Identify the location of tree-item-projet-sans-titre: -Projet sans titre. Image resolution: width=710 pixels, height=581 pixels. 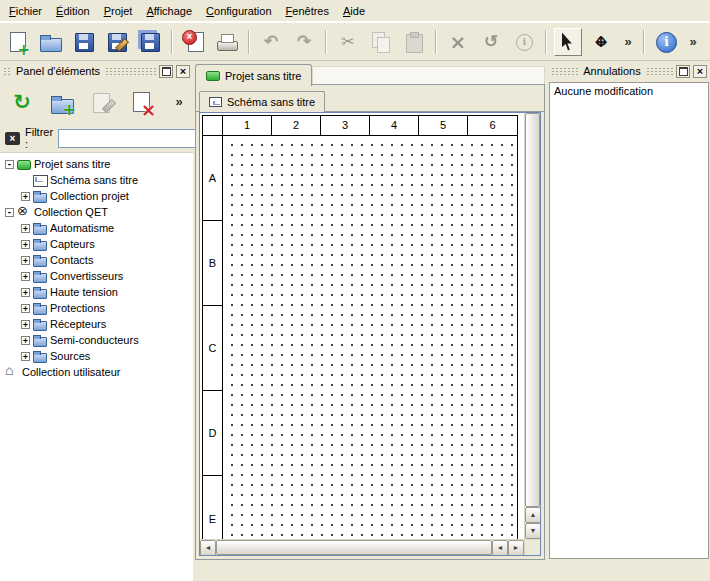
(96, 164).